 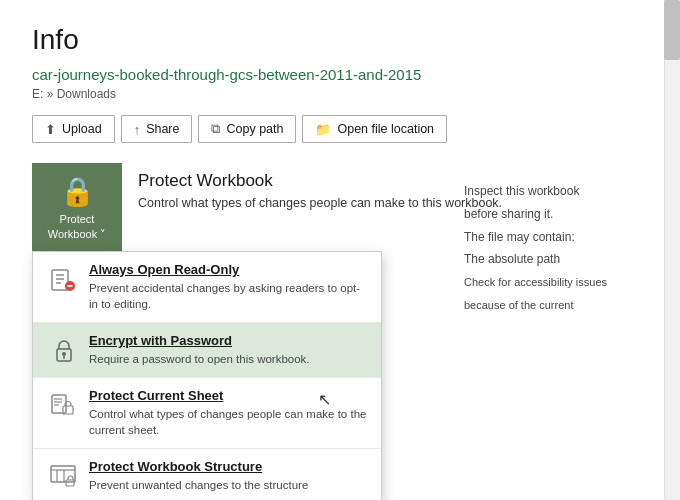 I want to click on copy-path-label: Copy path, so click(x=254, y=129).